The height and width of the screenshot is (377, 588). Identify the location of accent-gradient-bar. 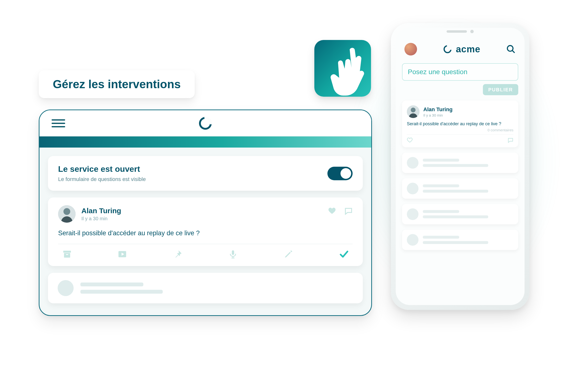
(205, 142).